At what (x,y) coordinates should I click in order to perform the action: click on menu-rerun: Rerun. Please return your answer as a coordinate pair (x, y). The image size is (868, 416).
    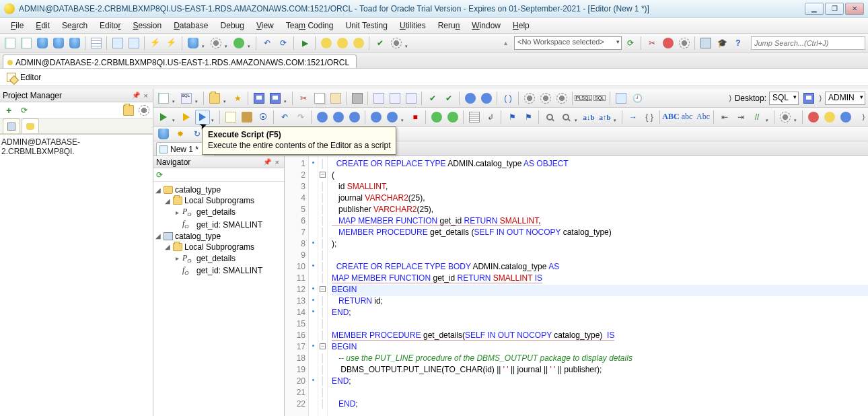
    Looking at the image, I should click on (449, 26).